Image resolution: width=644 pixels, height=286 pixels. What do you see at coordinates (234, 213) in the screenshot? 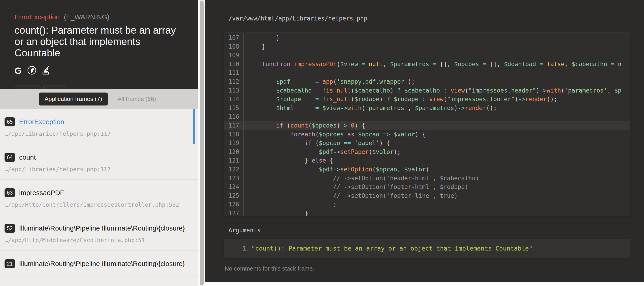
I see `line-number: 127` at bounding box center [234, 213].